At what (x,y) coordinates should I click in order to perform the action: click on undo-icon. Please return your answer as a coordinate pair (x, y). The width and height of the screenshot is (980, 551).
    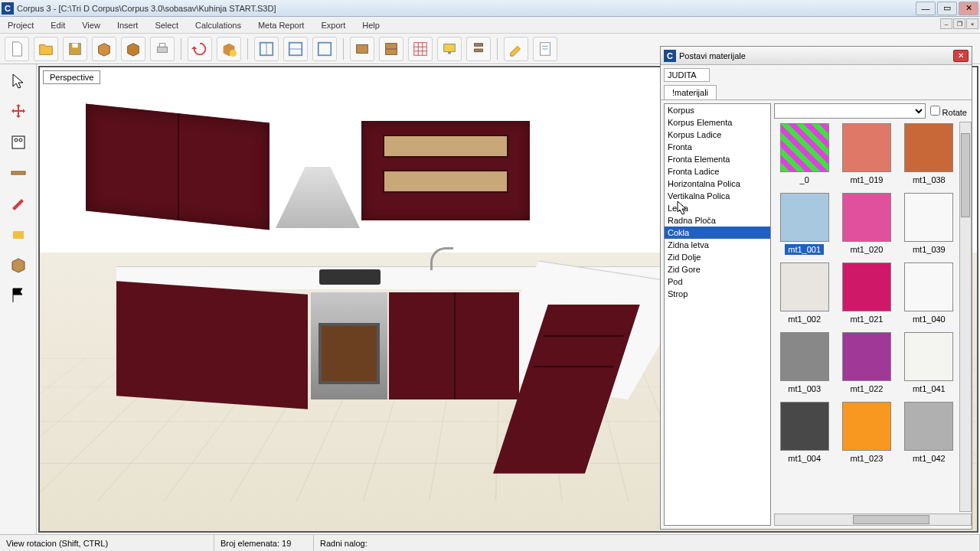
    Looking at the image, I should click on (200, 49).